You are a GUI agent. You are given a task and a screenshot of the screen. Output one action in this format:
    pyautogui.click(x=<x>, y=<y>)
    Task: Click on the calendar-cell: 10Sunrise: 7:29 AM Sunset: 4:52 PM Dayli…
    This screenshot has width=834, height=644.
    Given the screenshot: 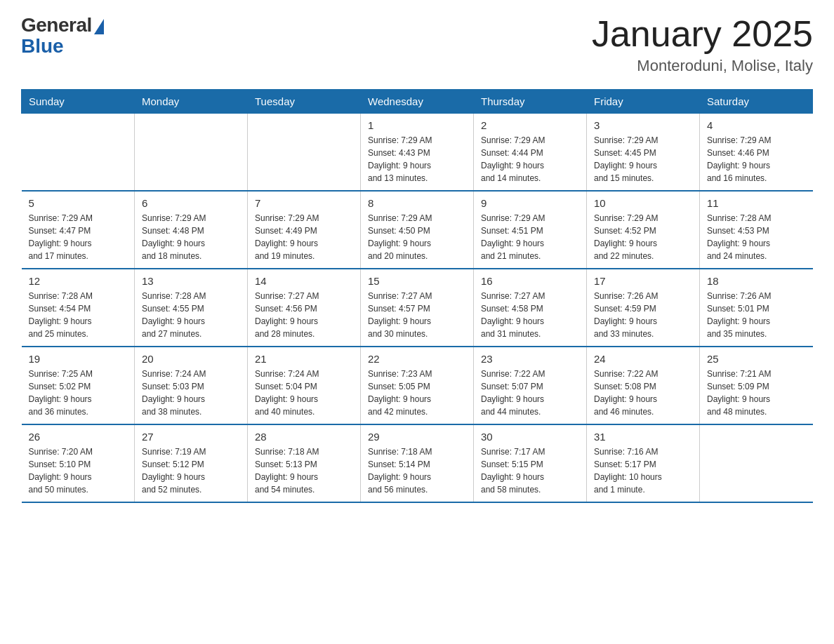 What is the action you would take?
    pyautogui.click(x=643, y=230)
    